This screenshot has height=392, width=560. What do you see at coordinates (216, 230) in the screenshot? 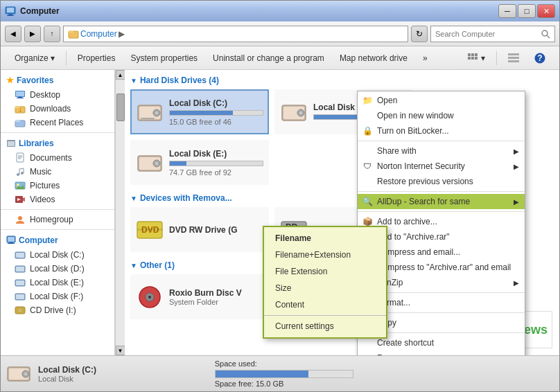
I see `drive-info-dvd: DVD RW Drive (G` at bounding box center [216, 230].